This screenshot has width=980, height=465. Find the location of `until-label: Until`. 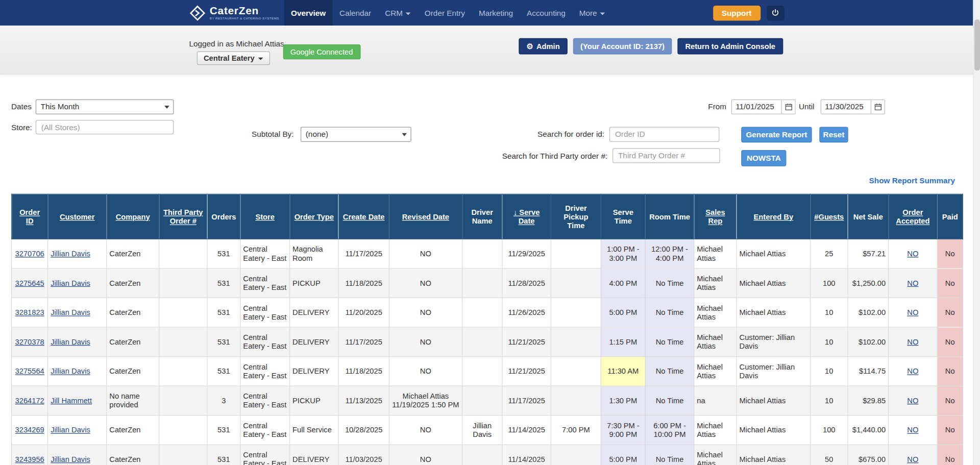

until-label: Until is located at coordinates (806, 107).